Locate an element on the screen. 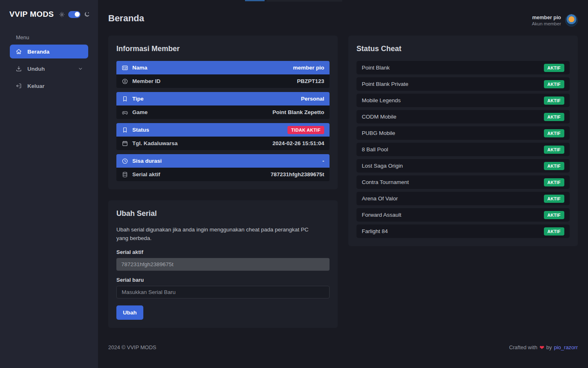 The width and height of the screenshot is (588, 368). brand-row: VVIP MODS is located at coordinates (49, 9).